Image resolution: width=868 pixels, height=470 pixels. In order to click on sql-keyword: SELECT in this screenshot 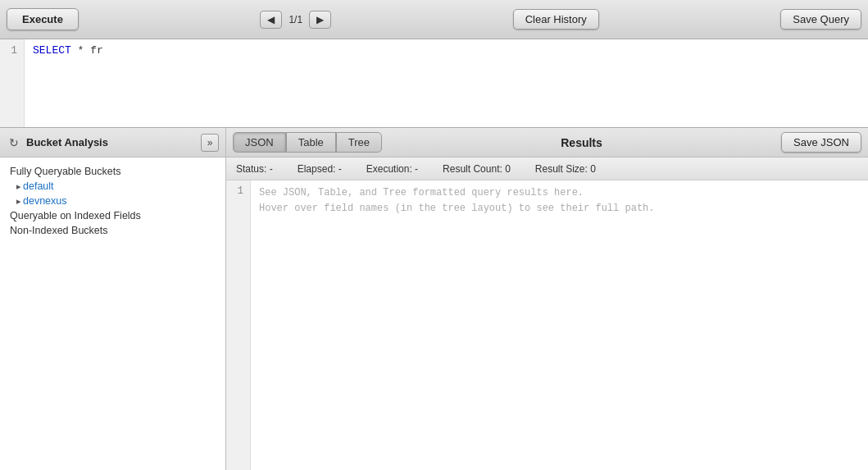, I will do `click(52, 51)`.